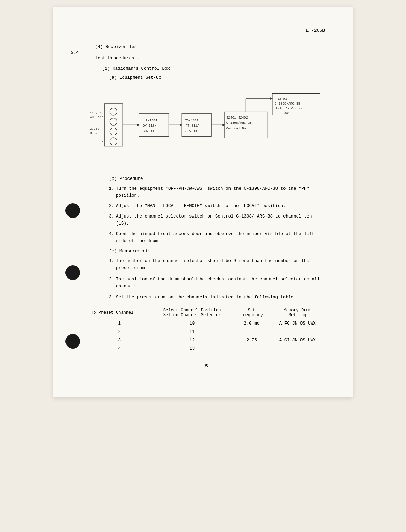 Image resolution: width=406 pixels, height=532 pixels. I want to click on row2-channel: 2, so click(119, 332).